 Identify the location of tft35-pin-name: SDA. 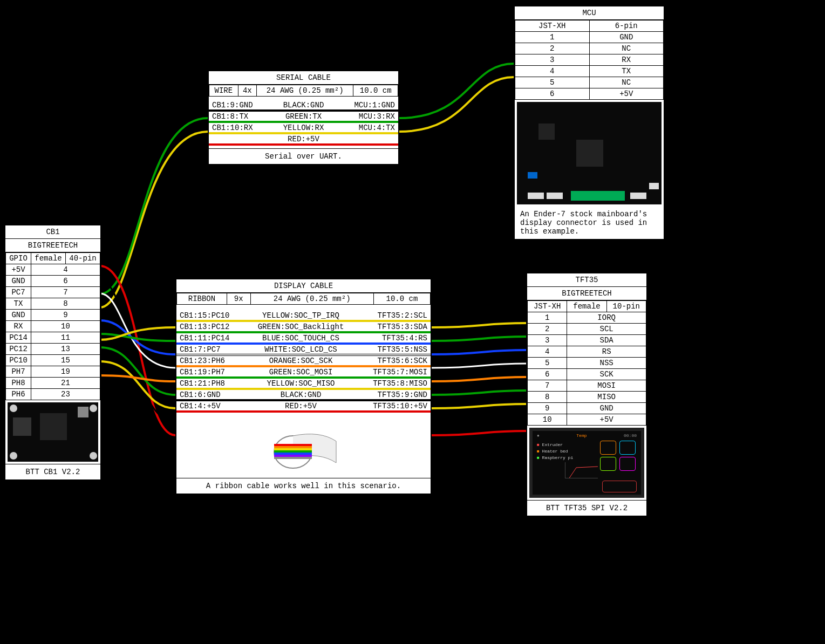
(606, 341).